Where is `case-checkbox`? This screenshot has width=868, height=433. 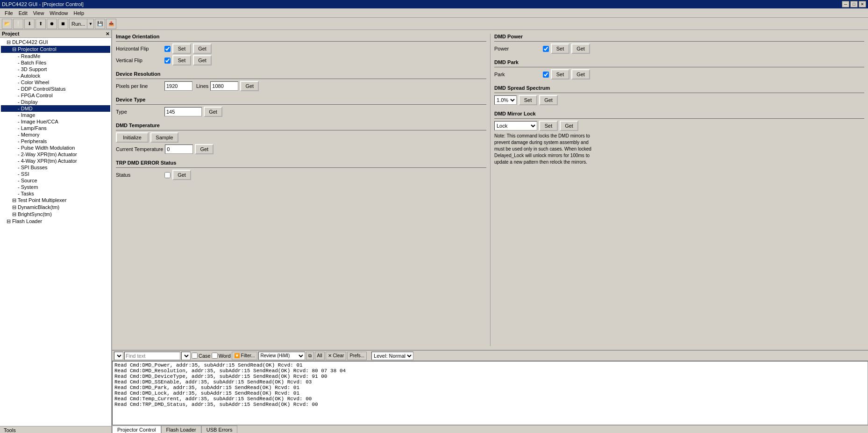
case-checkbox is located at coordinates (194, 355).